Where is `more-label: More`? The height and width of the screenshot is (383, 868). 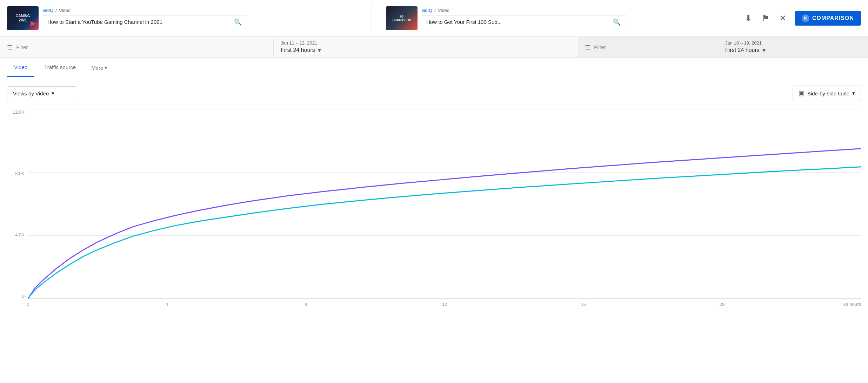
more-label: More is located at coordinates (97, 68).